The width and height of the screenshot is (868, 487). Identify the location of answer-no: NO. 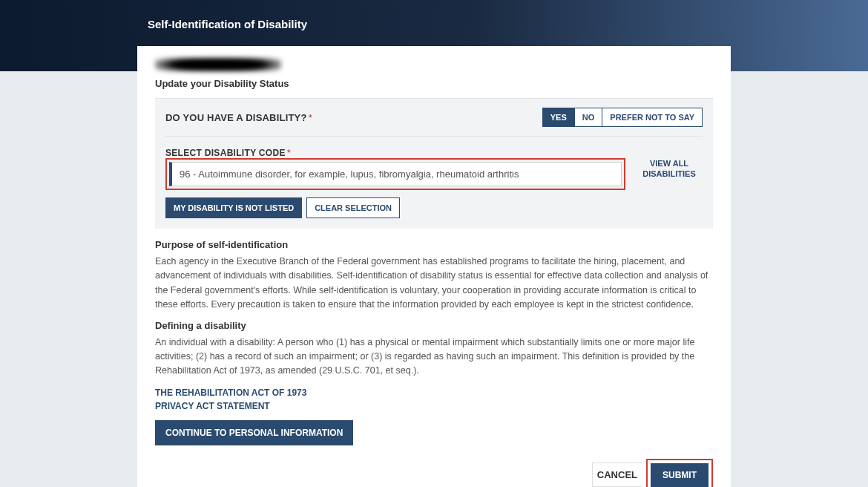
(588, 117).